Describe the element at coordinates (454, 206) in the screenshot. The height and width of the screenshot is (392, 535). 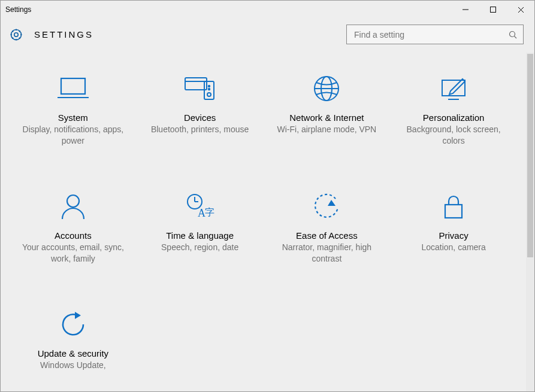
I see `lock-icon` at that location.